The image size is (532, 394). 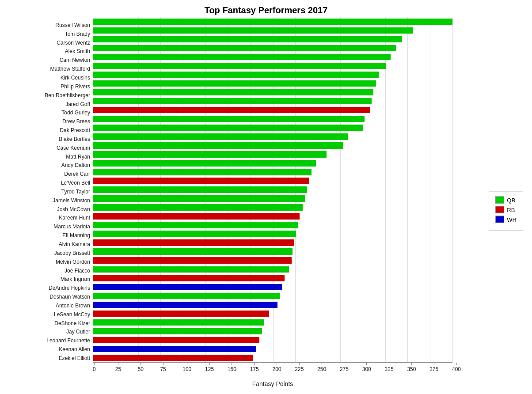 What do you see at coordinates (299, 369) in the screenshot?
I see `x-tick-label: 225` at bounding box center [299, 369].